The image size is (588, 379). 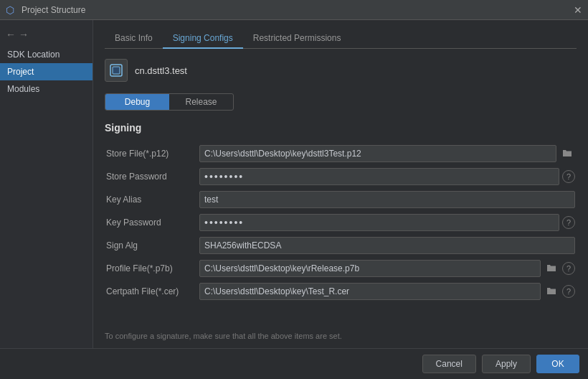 What do you see at coordinates (298, 10) in the screenshot?
I see `window-title: Project Structure` at bounding box center [298, 10].